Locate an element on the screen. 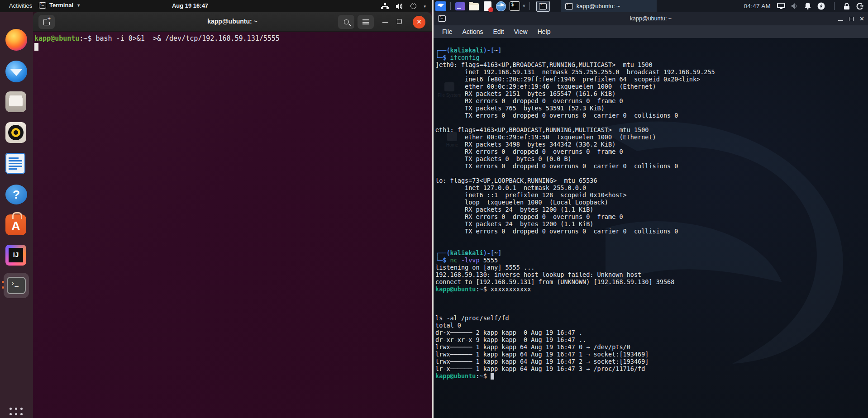 This screenshot has height=418, width=868. volume-muted-icon is located at coordinates (795, 6).